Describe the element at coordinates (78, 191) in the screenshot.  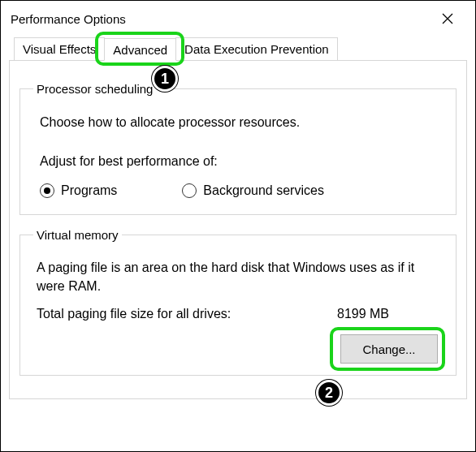
I see `radio-programs: Programs` at that location.